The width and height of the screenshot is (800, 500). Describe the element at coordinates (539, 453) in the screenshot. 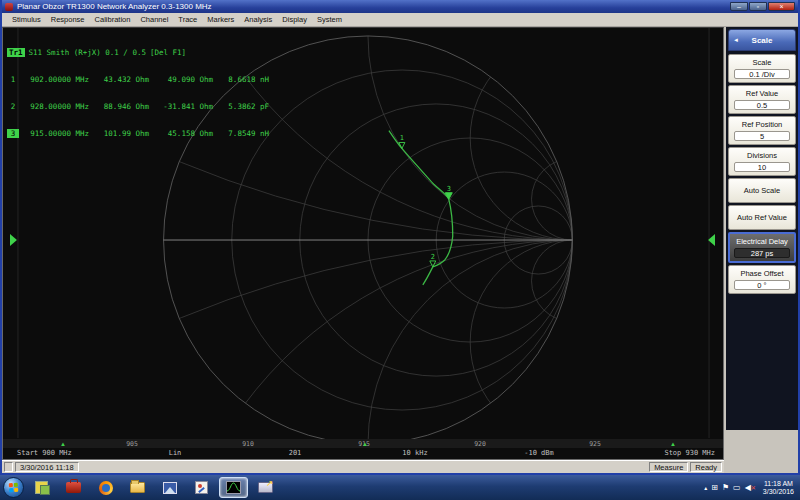

I see `stimulus-power: -10 dBm` at that location.